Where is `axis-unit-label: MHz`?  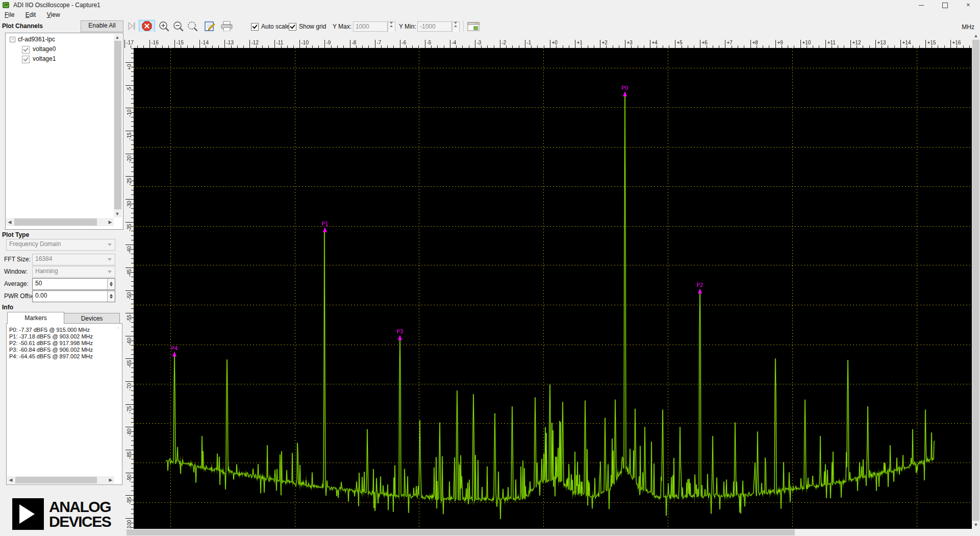
axis-unit-label: MHz is located at coordinates (968, 27).